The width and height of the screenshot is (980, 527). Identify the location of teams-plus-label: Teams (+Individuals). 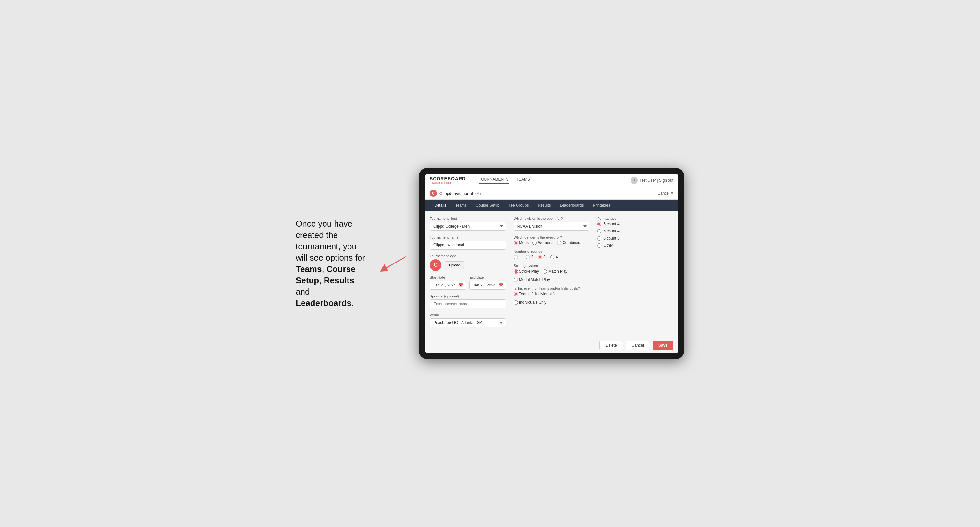
(537, 294).